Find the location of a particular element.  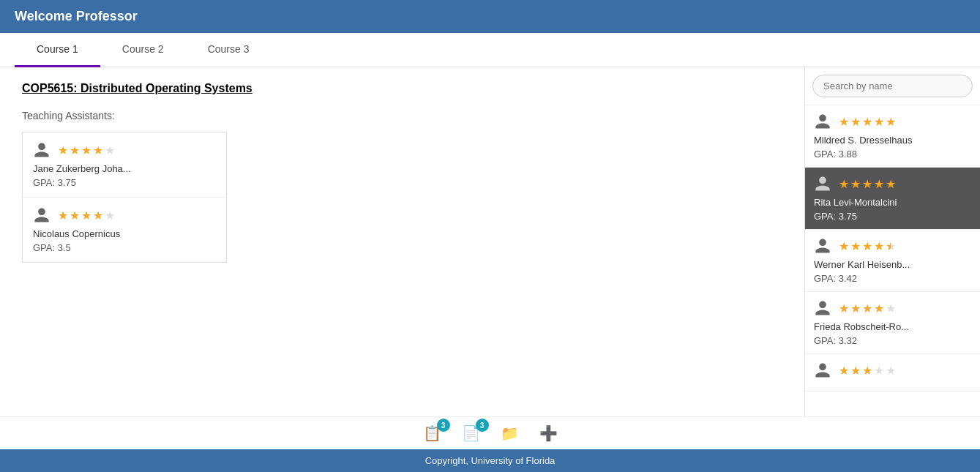

page-header: Welcome Professor is located at coordinates (490, 16).